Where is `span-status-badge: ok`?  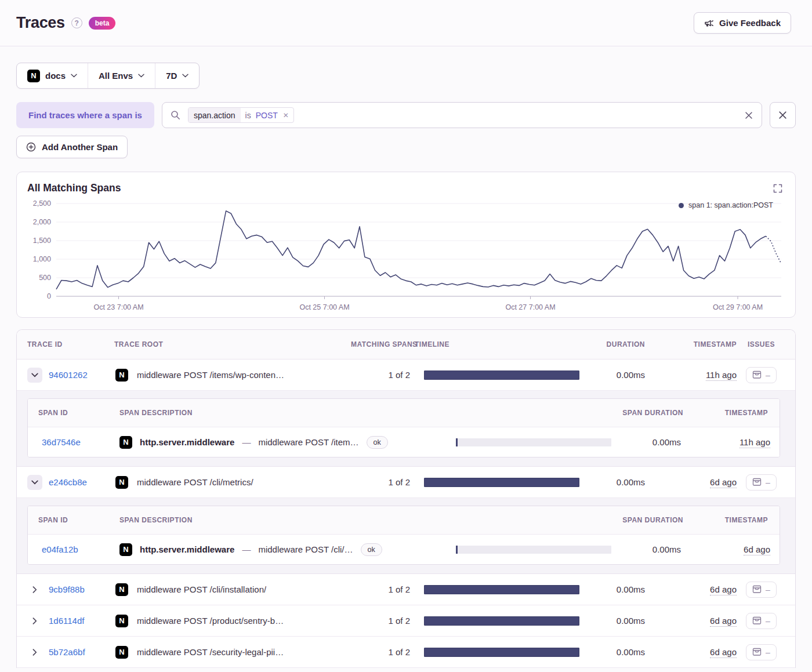
span-status-badge: ok is located at coordinates (377, 442).